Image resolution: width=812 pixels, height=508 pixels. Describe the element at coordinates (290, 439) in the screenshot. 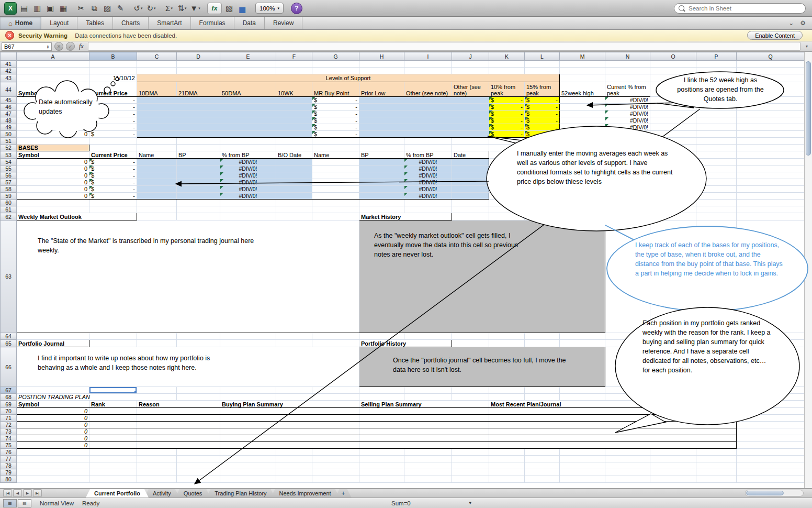

I see `cell-E74` at that location.